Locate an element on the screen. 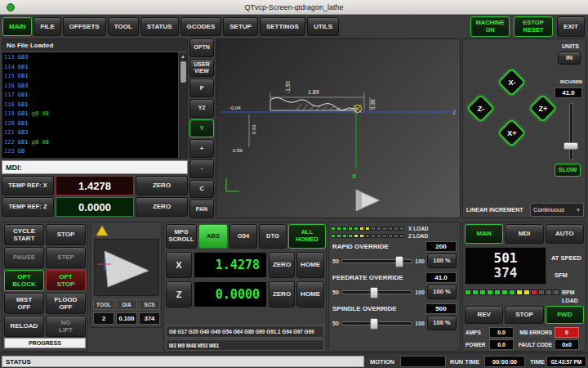 Image resolution: width=588 pixels, height=368 pixels. menu-tab-tool: TOOL is located at coordinates (123, 26).